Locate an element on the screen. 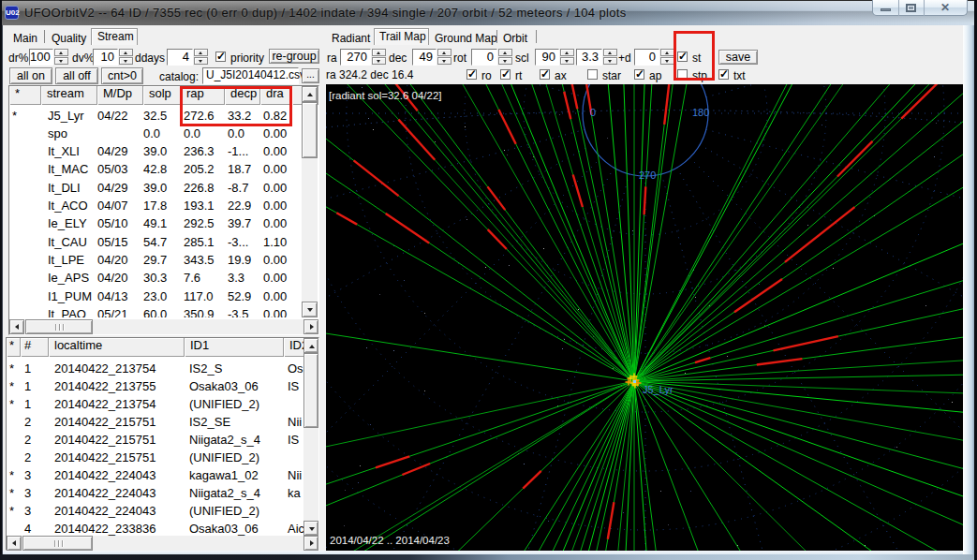 The image size is (977, 560). svg-text: [radiant sol=32.6 04/22] is located at coordinates (386, 96).